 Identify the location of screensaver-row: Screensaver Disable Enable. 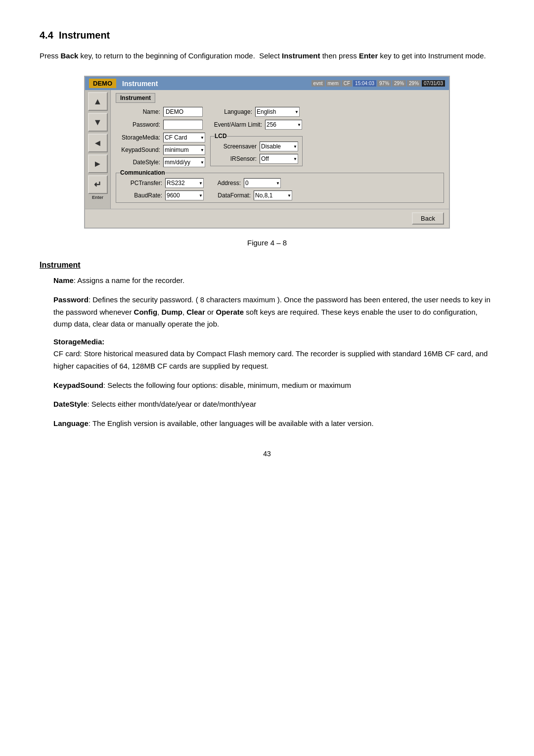
(256, 146).